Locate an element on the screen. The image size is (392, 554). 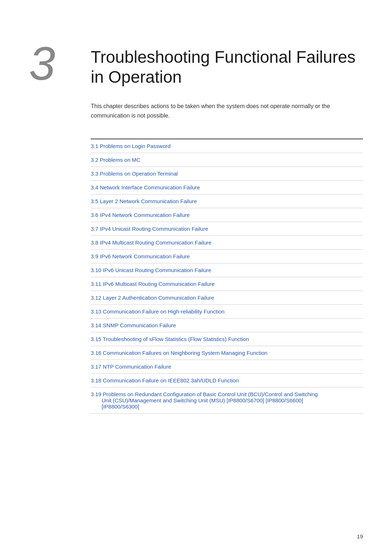
toc-item-3-5: 3.5 Layer 2 Network Communication Failur… is located at coordinates (227, 201).